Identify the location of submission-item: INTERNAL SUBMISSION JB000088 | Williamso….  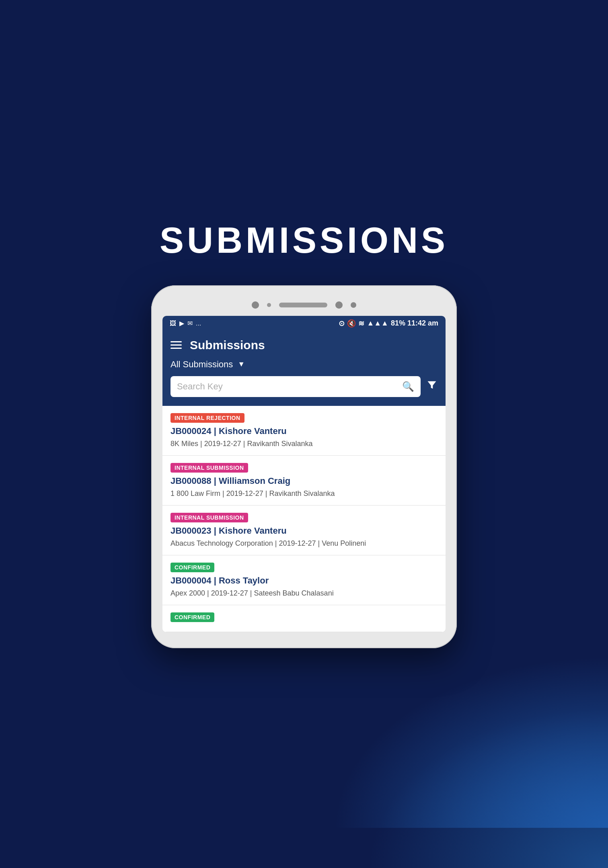
(304, 481).